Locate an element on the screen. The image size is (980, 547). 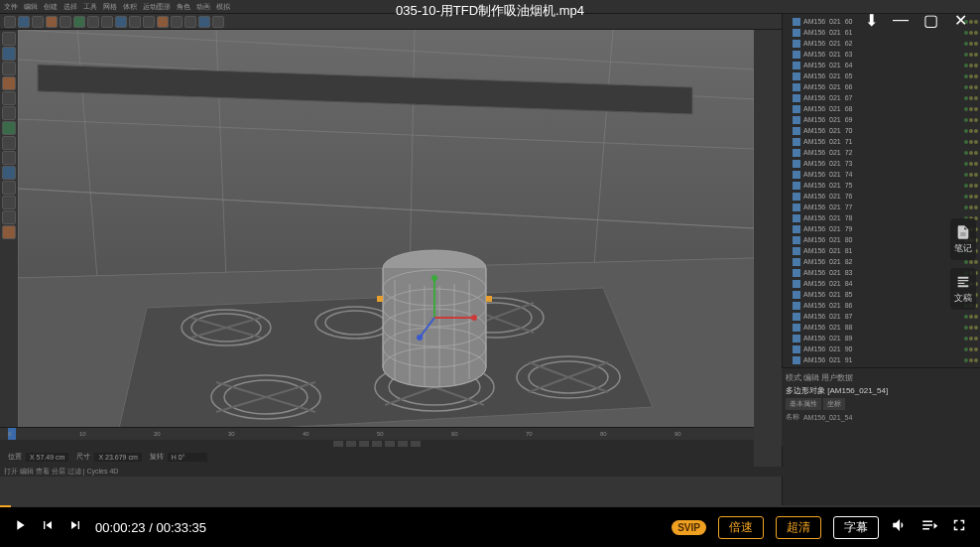
maximize-button: ▢ is located at coordinates (930, 20).